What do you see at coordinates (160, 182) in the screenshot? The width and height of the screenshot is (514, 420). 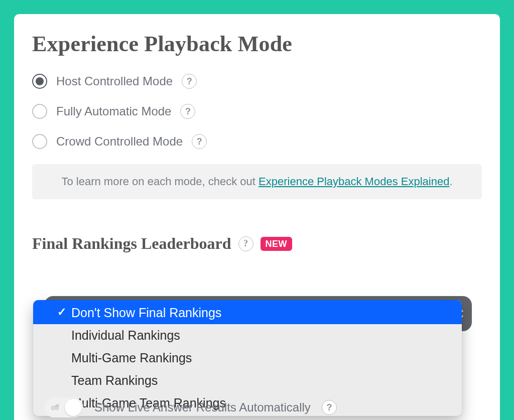 I see `info-prefix: To learn more on each mode, check out` at bounding box center [160, 182].